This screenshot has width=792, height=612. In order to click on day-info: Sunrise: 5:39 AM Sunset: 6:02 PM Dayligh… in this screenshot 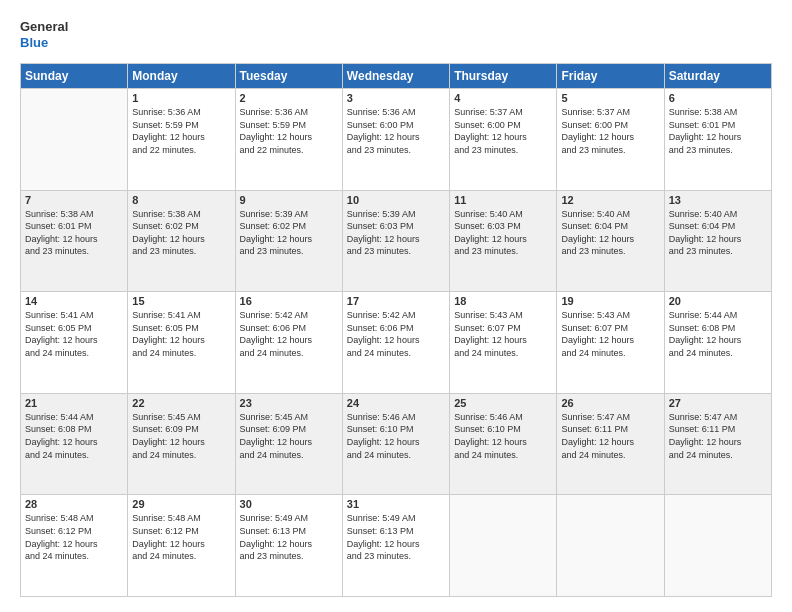, I will do `click(289, 233)`.